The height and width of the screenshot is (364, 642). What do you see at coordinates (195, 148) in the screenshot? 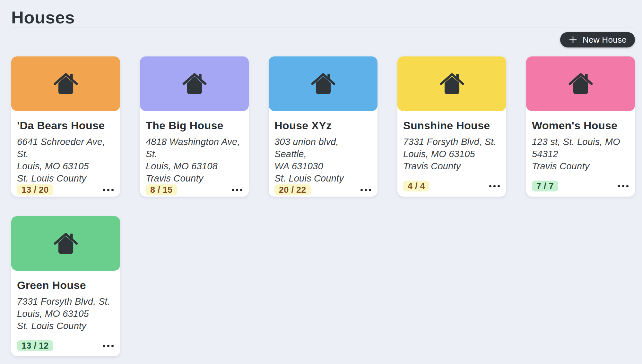
I see `house-address-line-1: 4818 Washington Ave, St.` at bounding box center [195, 148].